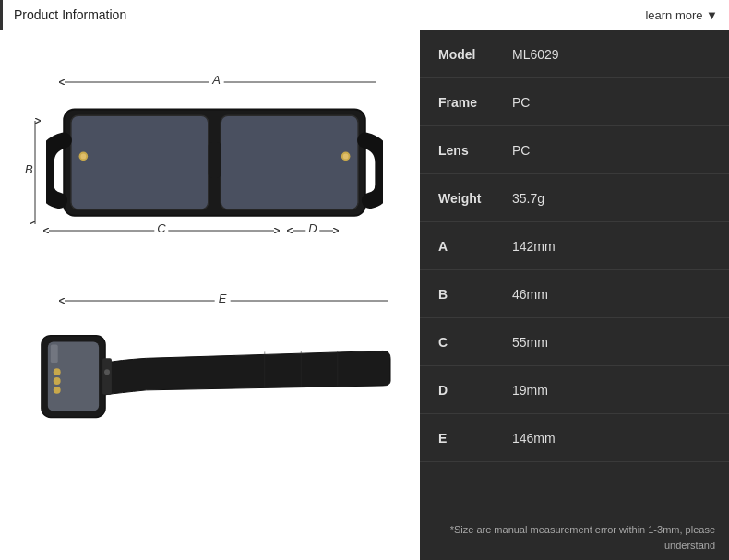 Image resolution: width=729 pixels, height=560 pixels. Describe the element at coordinates (574, 390) in the screenshot. I see `spec-row-d: D 19mm` at that location.